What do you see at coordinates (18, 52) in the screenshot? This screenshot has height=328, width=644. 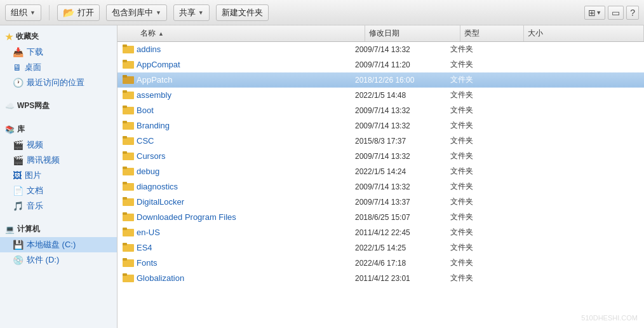 I see `downloads-icon: 📥` at bounding box center [18, 52].